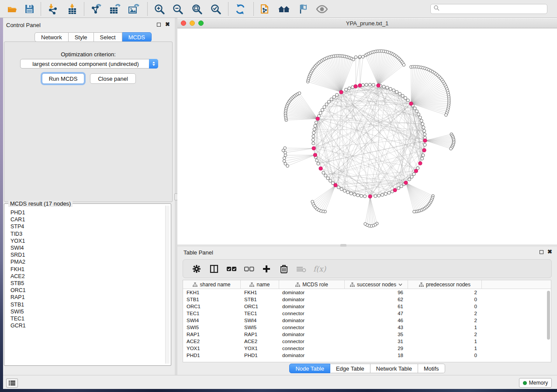 The image size is (557, 392). I want to click on export-table-icon, so click(114, 9).